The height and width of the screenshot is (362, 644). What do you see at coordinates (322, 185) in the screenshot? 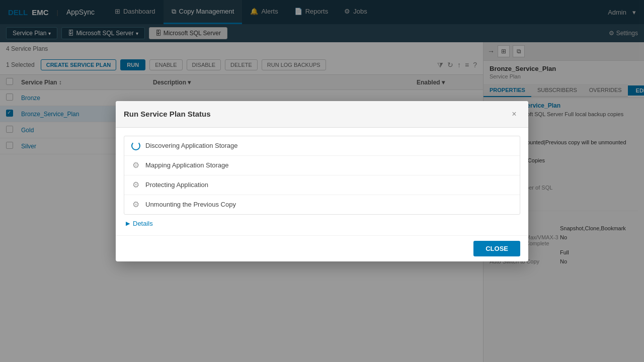
I see `status-item-protecting: ⚙ Protecting Application` at bounding box center [322, 185].